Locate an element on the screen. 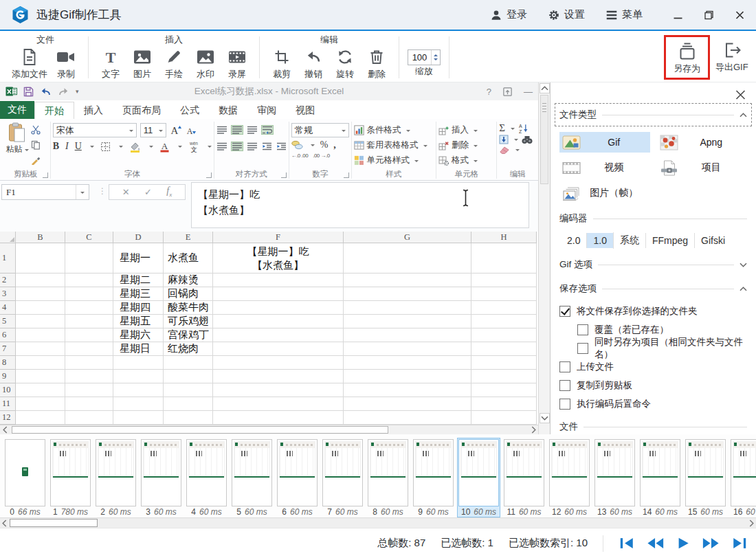  timeline-frame-9: 960 ms is located at coordinates (433, 478).